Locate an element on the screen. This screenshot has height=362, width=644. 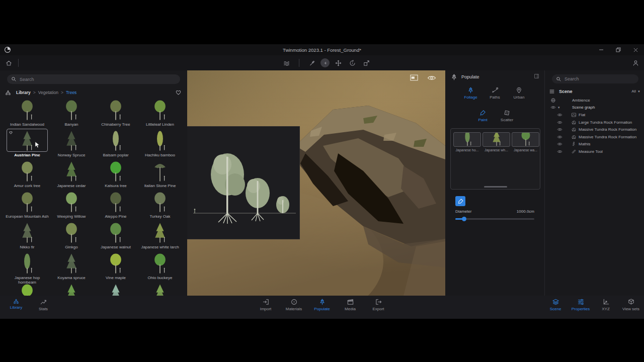
paint-brush-button is located at coordinates (460, 201).